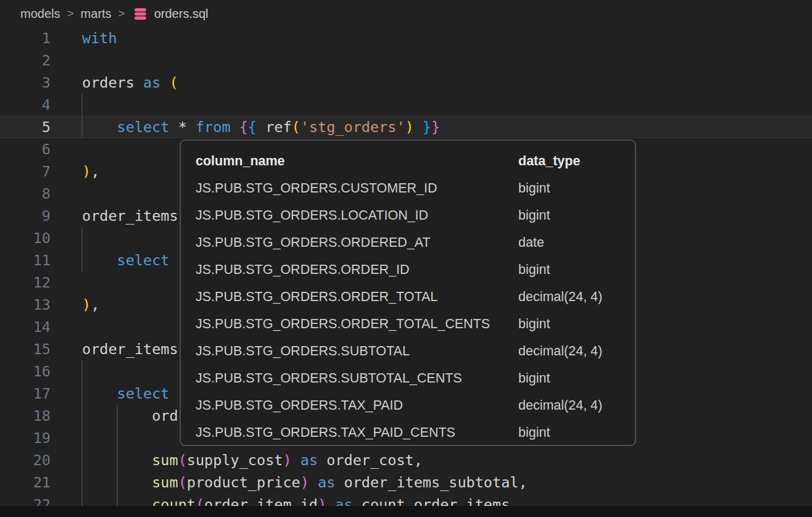 This screenshot has height=517, width=812. I want to click on data-type-header: data_type, so click(576, 162).